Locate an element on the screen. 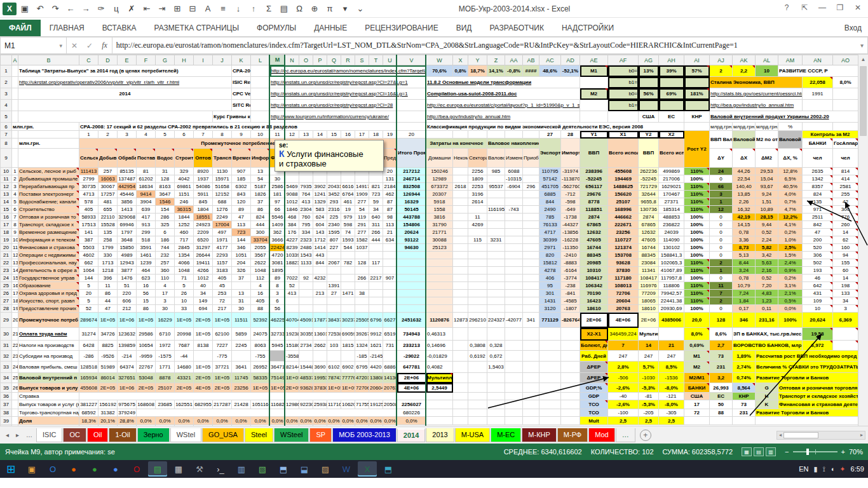 The width and height of the screenshot is (868, 488). cell: чел is located at coordinates (846, 158).